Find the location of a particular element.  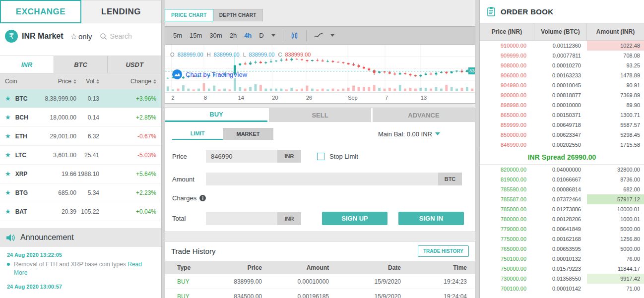

orderbook-row-sell: 900000.000.008188777369.89 is located at coordinates (562, 95).